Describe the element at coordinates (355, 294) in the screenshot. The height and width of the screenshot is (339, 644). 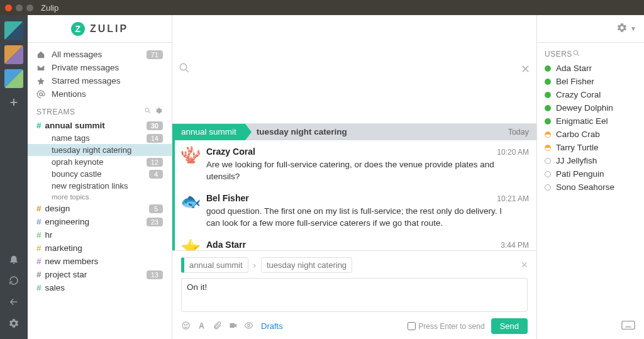
I see `compose-box: annual summit › tuesday night catering ×…` at that location.